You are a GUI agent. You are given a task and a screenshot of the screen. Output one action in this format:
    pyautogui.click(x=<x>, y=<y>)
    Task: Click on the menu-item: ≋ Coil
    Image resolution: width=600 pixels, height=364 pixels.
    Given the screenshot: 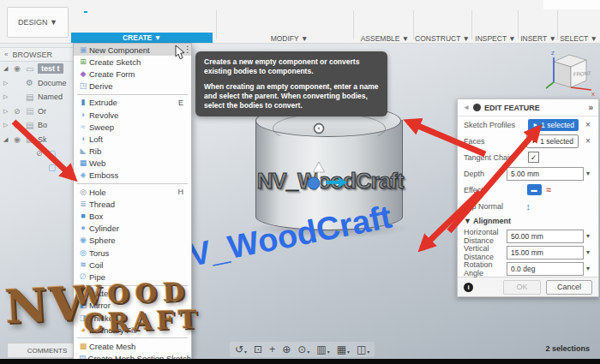 What is the action you would take?
    pyautogui.click(x=132, y=265)
    